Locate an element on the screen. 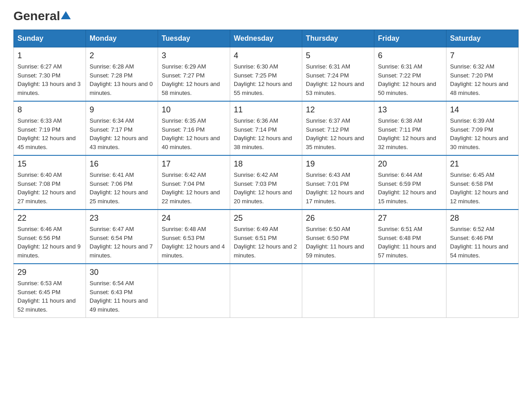  calendar-day-cell: 30 Sunrise: 6:54 AM Sunset: 6:43 PM Dayl… is located at coordinates (122, 291).